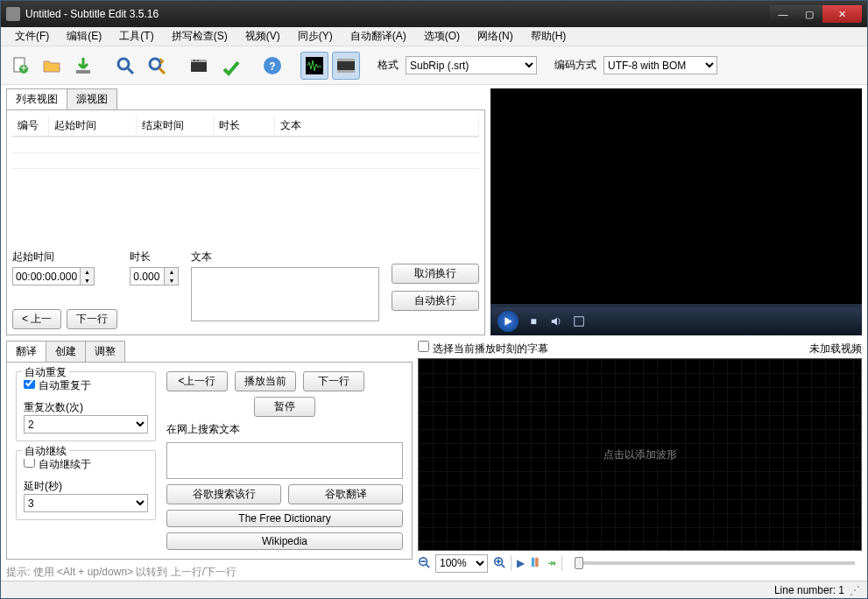  What do you see at coordinates (345, 494) in the screenshot?
I see `google-translate-button: 谷歌翻译` at bounding box center [345, 494].